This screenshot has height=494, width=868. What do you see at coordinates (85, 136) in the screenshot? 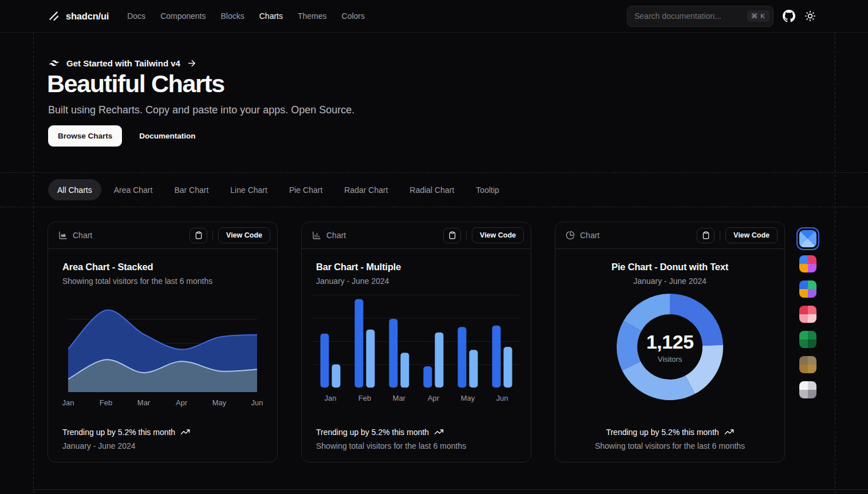
I see `browse-charts-button: Browse Charts` at bounding box center [85, 136].